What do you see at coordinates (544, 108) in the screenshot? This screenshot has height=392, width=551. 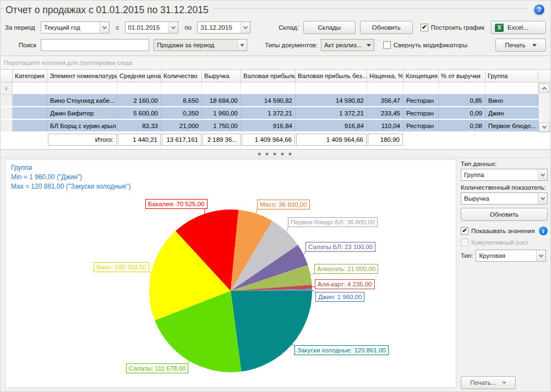 I see `vertical-scrollbar` at bounding box center [544, 108].